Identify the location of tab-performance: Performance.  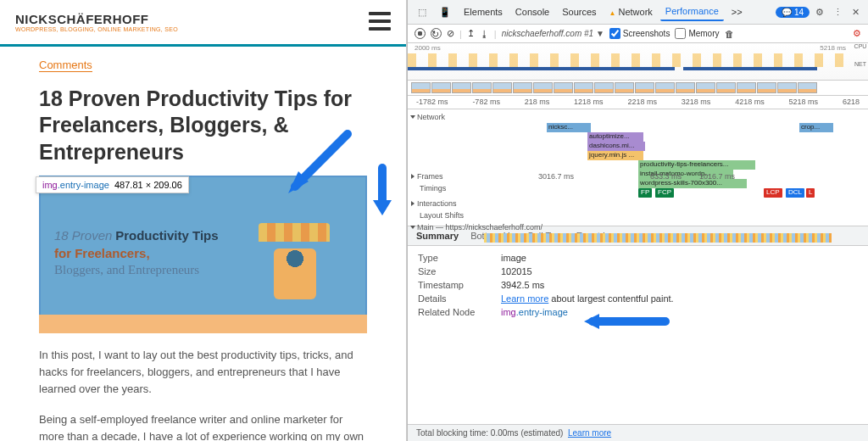
(692, 12).